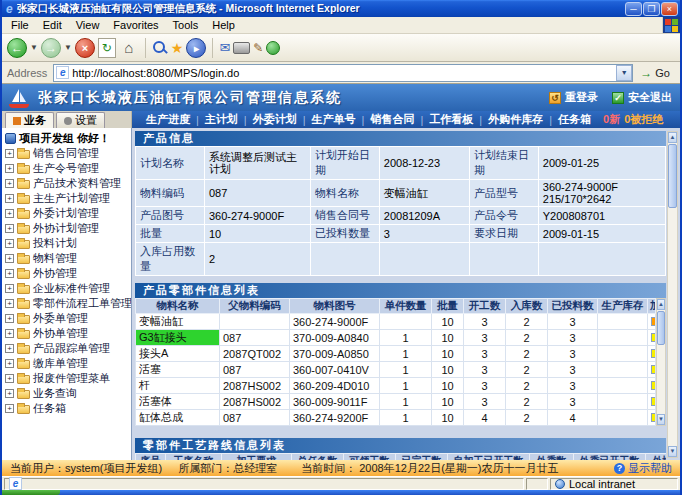 The image size is (682, 495). Describe the element at coordinates (422, 457) in the screenshot. I see `column-header: 已完工数` at that location.